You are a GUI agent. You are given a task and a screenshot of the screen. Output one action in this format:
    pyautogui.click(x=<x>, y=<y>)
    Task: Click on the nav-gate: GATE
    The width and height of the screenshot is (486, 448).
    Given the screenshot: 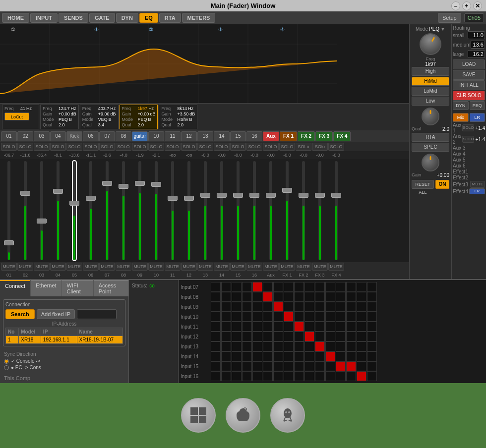 What is the action you would take?
    pyautogui.click(x=102, y=18)
    